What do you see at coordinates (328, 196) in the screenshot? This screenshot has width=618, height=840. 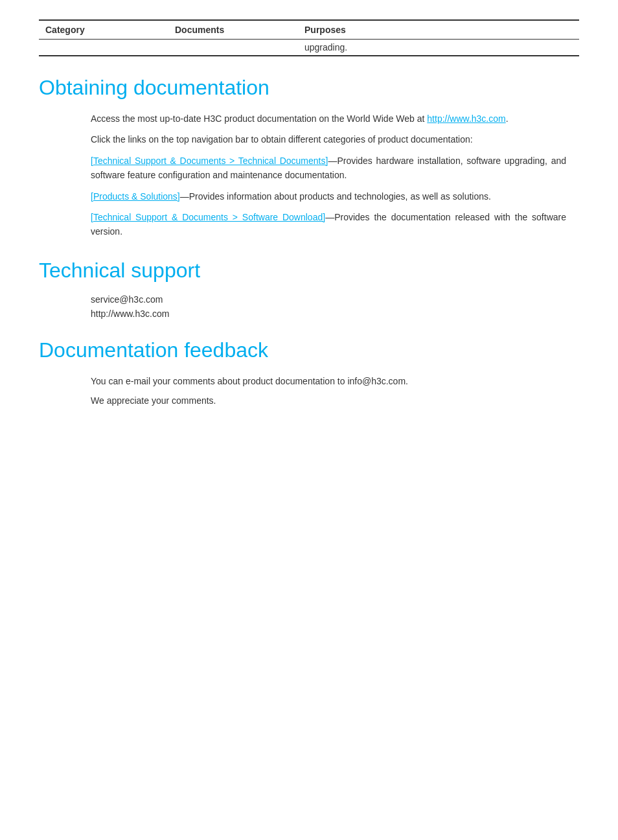 I see `obtaining-para4: [Products & Solutions]—Provides informat…` at bounding box center [328, 196].